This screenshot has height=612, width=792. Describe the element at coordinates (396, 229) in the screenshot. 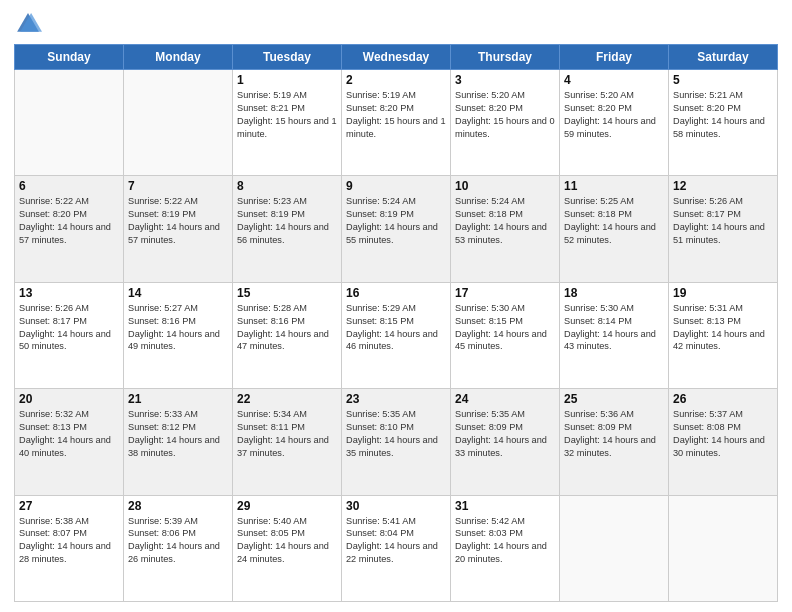

I see `calendar-cell: 9Sunrise: 5:24 AMSunset: 8:19 PMDaylight…` at that location.